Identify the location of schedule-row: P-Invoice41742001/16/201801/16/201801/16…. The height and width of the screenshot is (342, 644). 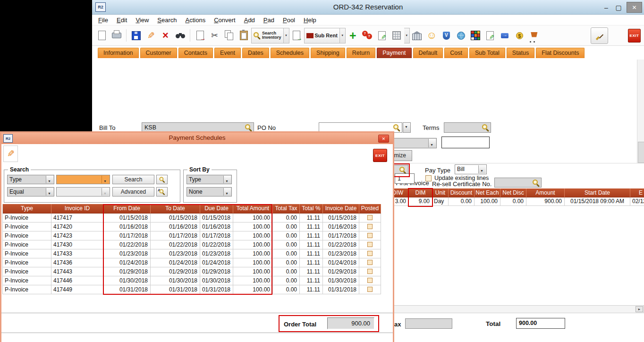
(192, 227).